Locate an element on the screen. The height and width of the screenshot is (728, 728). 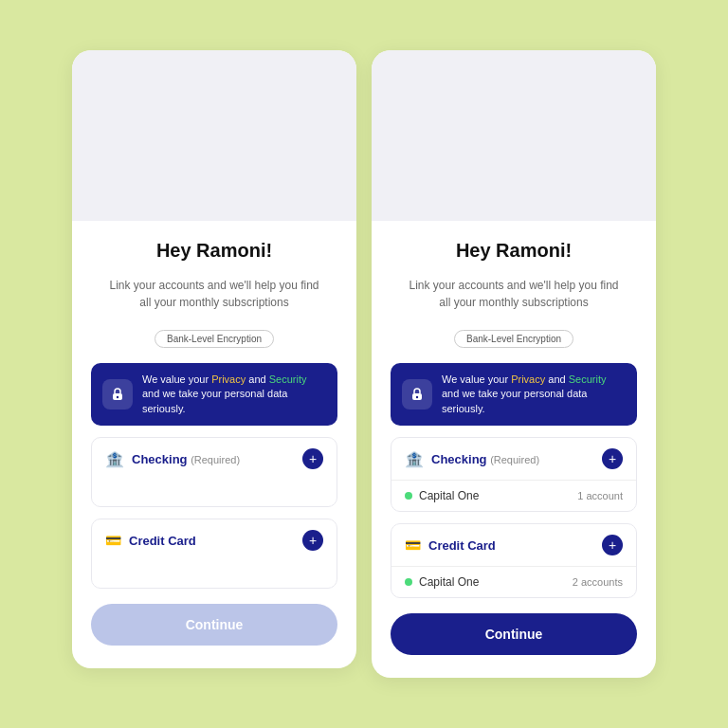
credit-card-icon-left: 💳 is located at coordinates (114, 540).